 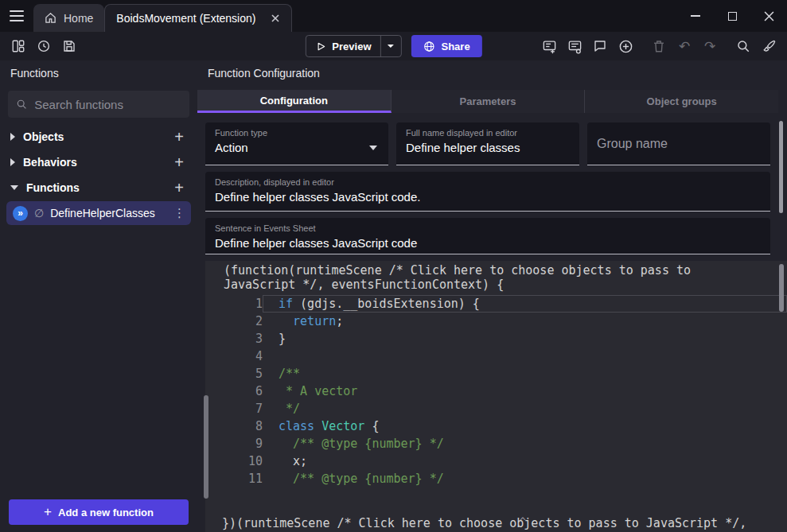 What do you see at coordinates (44, 46) in the screenshot?
I see `history-button` at bounding box center [44, 46].